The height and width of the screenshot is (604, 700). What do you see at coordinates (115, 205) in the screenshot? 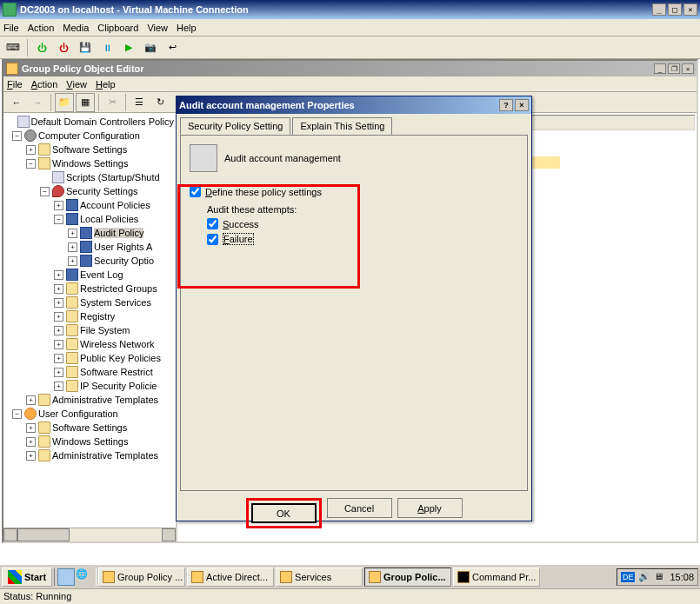
I see `tree-ap: Account Policies` at bounding box center [115, 205].